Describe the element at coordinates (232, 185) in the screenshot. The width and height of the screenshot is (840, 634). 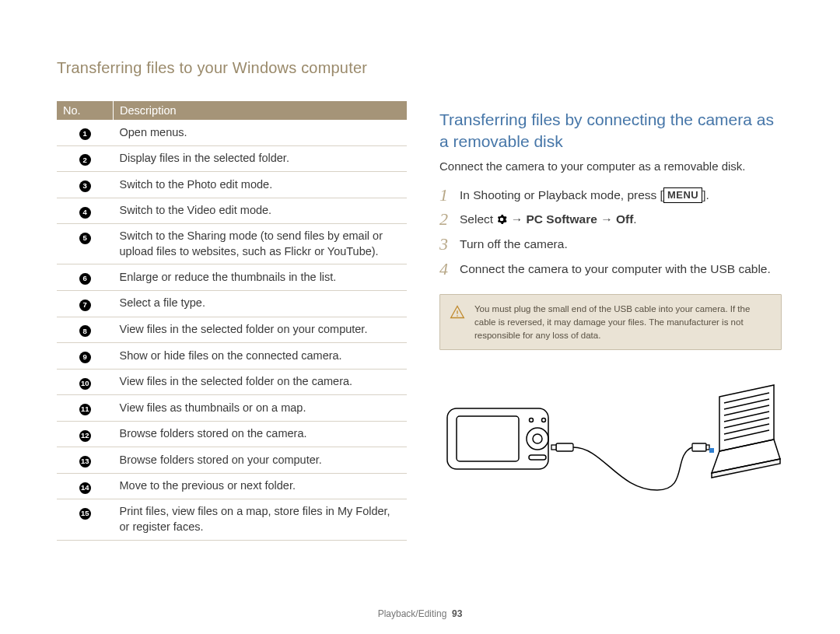
I see `table-row: 3Switch to the Photo edit mode.` at that location.